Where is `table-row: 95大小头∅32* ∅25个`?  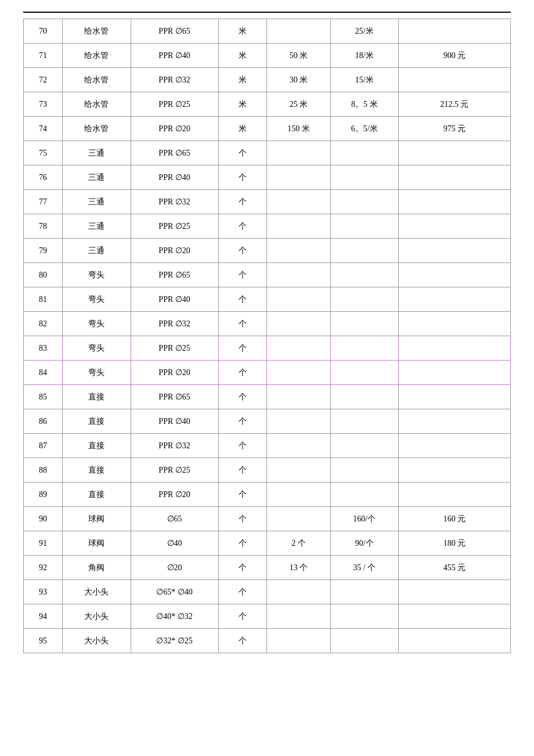
table-row: 95大小头∅32* ∅25个 is located at coordinates (267, 641).